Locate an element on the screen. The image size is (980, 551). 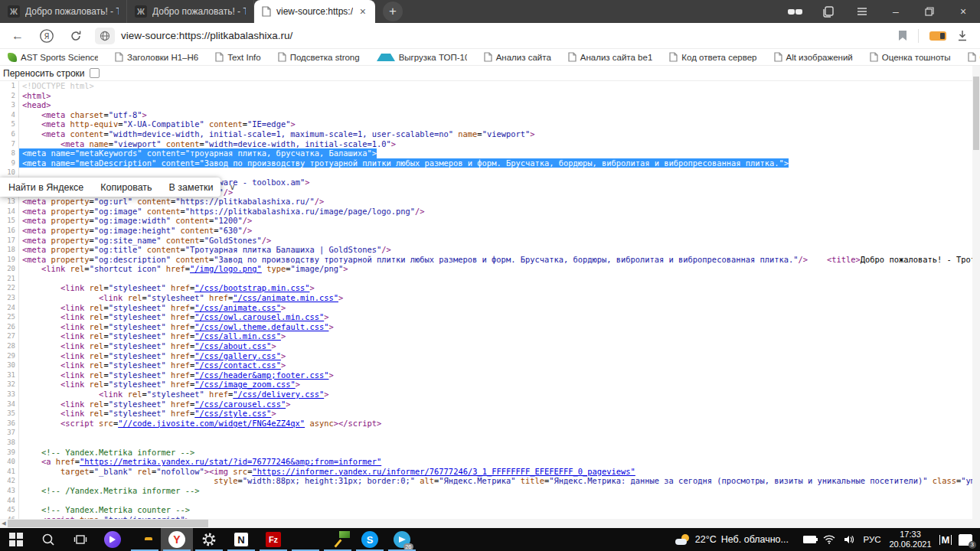
line-number: 5 is located at coordinates (9, 124).